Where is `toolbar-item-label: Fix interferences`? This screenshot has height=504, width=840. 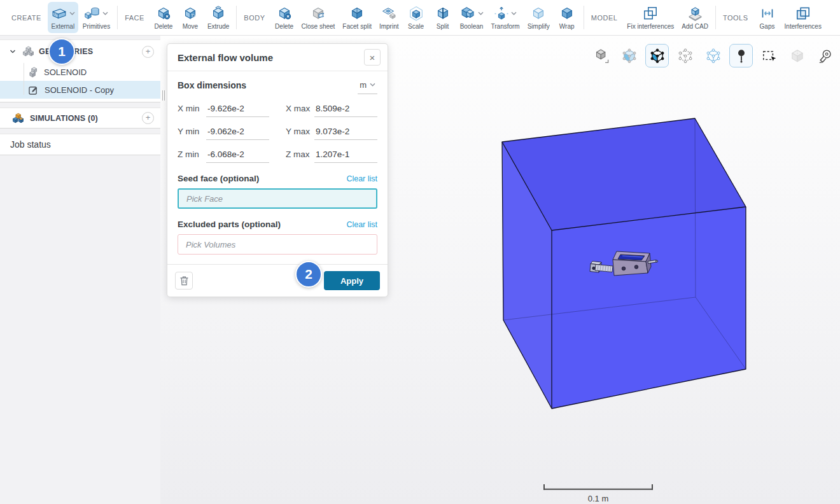 toolbar-item-label: Fix interferences is located at coordinates (650, 27).